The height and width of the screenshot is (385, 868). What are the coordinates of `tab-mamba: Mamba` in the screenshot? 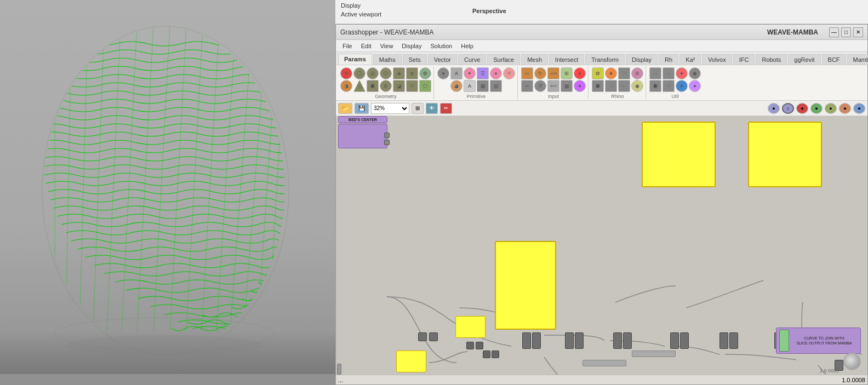 It's located at (858, 59).